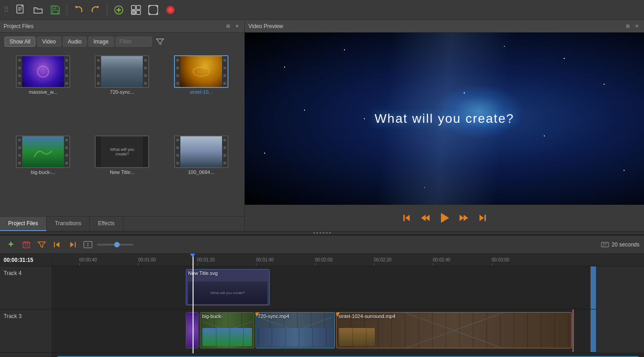  Describe the element at coordinates (160, 42) in the screenshot. I see `filter-clear-button` at that location.